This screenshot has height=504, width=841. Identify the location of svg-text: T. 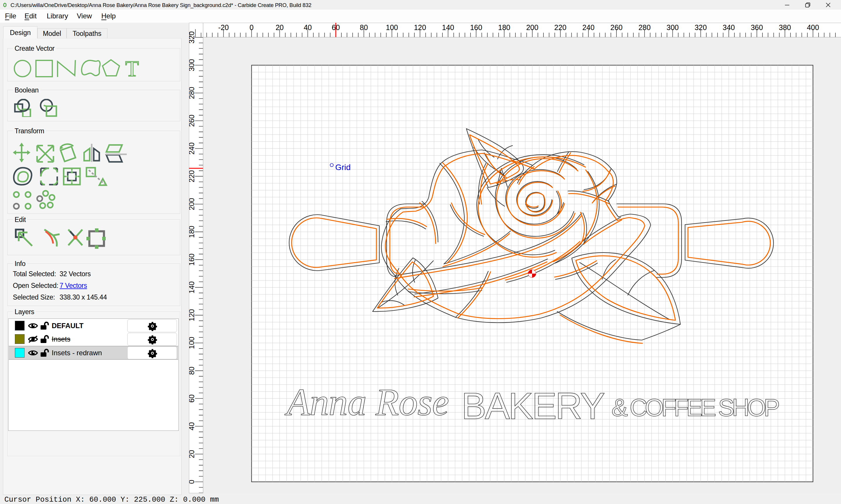
(132, 68).